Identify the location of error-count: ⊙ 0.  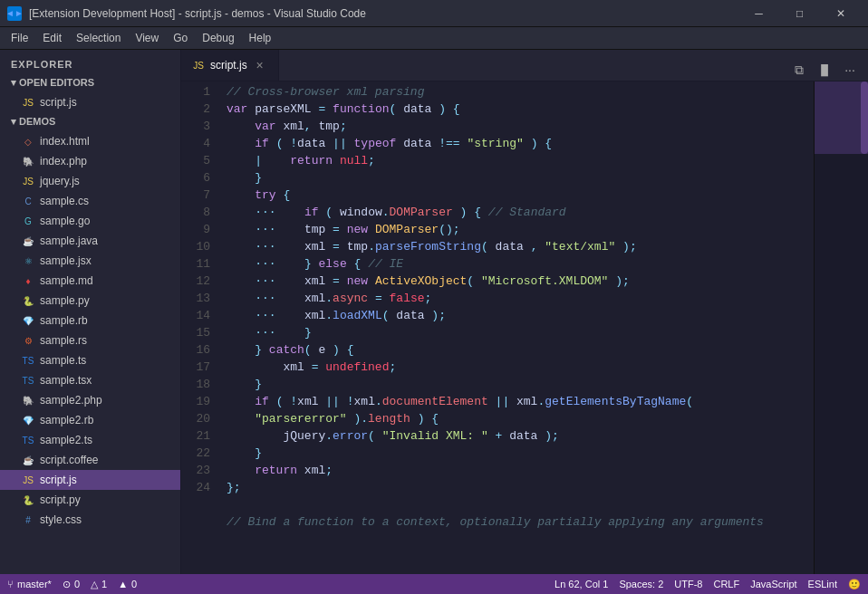
(71, 585).